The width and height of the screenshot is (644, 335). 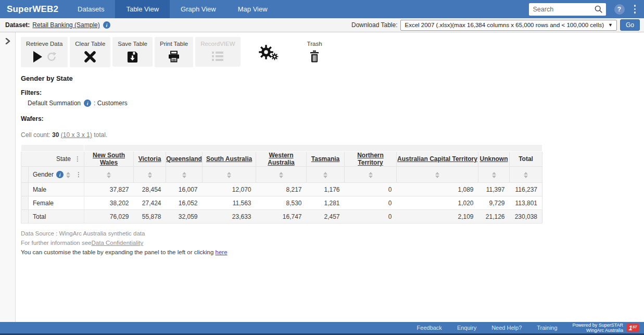 I want to click on customise-note: You can customise the table by expanding…, so click(x=332, y=252).